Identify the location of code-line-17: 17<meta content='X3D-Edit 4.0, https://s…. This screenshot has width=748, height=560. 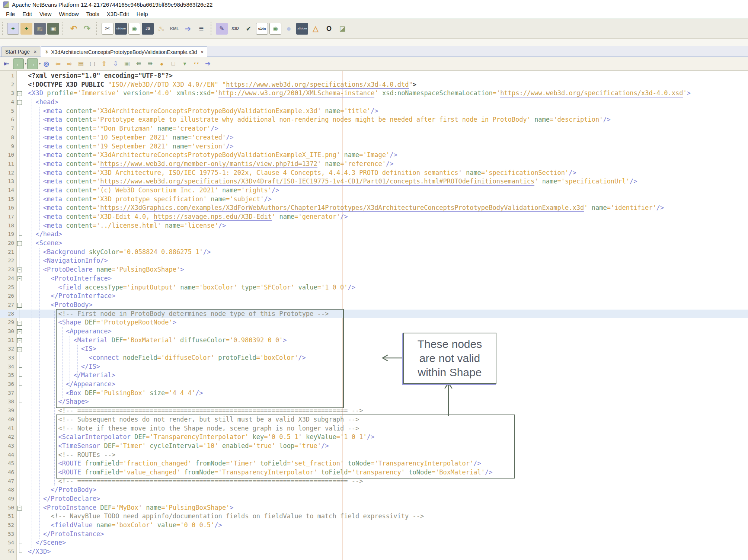
(374, 217).